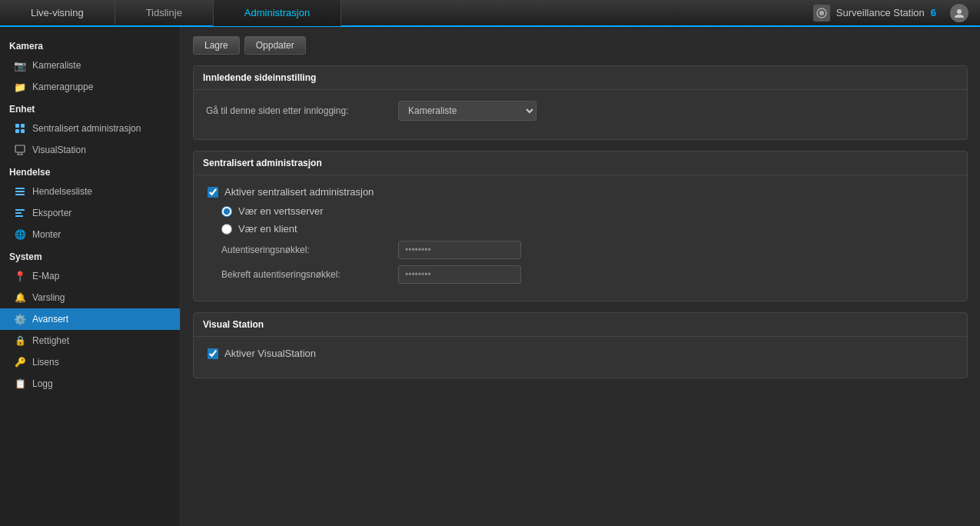 Image resolution: width=980 pixels, height=526 pixels. I want to click on klient-radio, so click(227, 229).